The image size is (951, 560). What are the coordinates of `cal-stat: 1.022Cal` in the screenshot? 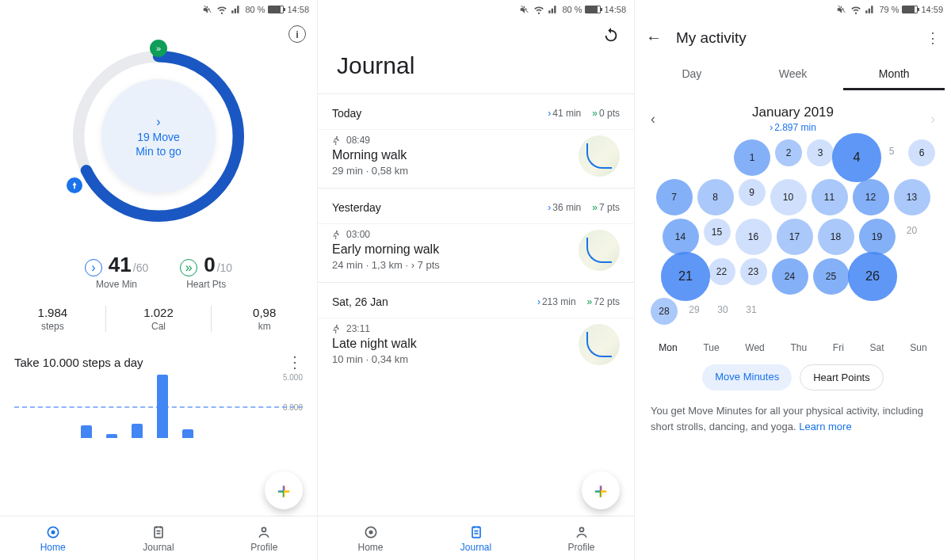 It's located at (158, 318).